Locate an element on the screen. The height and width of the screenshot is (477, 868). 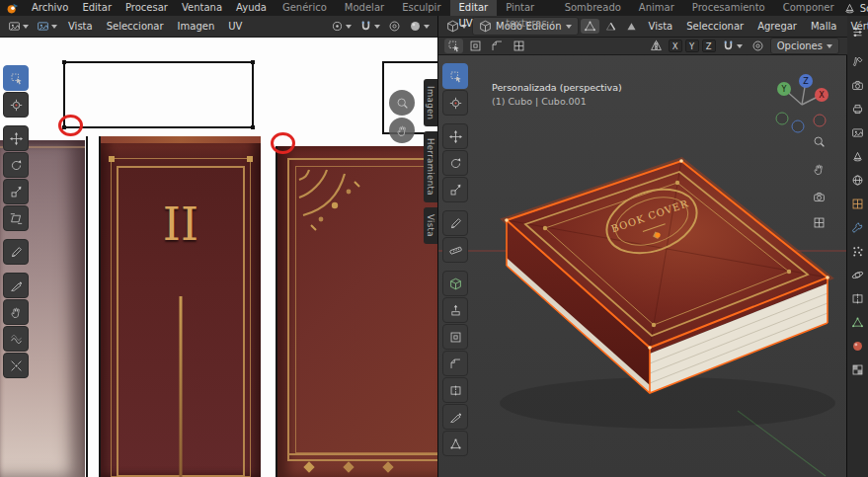
tool-inset-faces is located at coordinates (455, 337).